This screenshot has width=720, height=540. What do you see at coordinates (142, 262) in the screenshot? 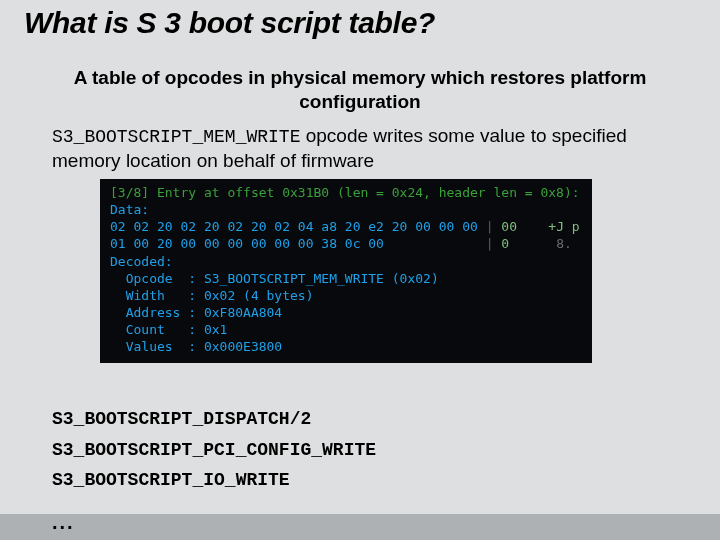
I see `term-decoded-label: Decoded:` at bounding box center [142, 262].